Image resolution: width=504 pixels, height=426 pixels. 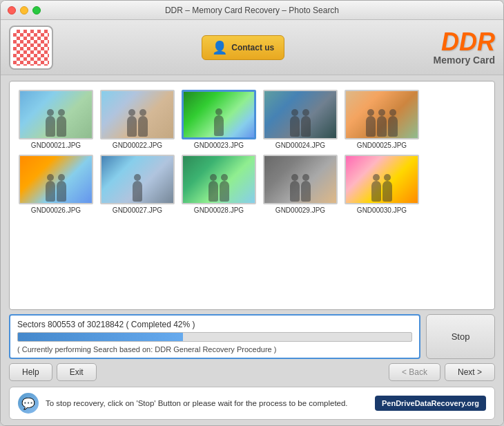 I want to click on window-title: DDR – Memory Card Recovery – Photo Searc…, so click(x=252, y=10).